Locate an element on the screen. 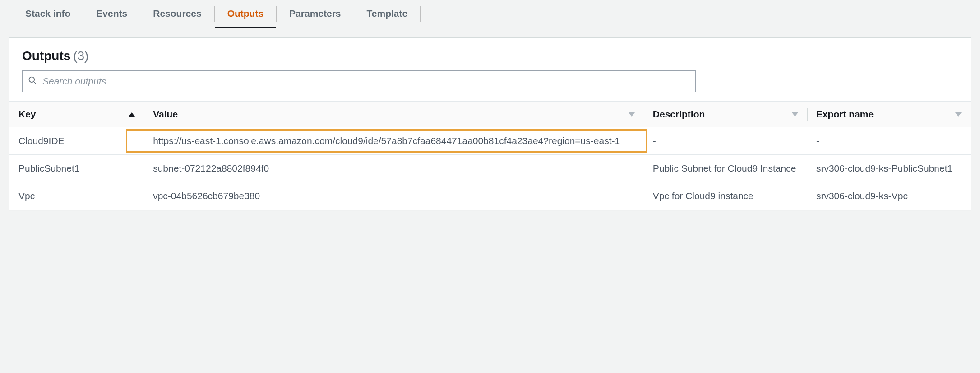 The width and height of the screenshot is (980, 373). search-icon is located at coordinates (35, 81).